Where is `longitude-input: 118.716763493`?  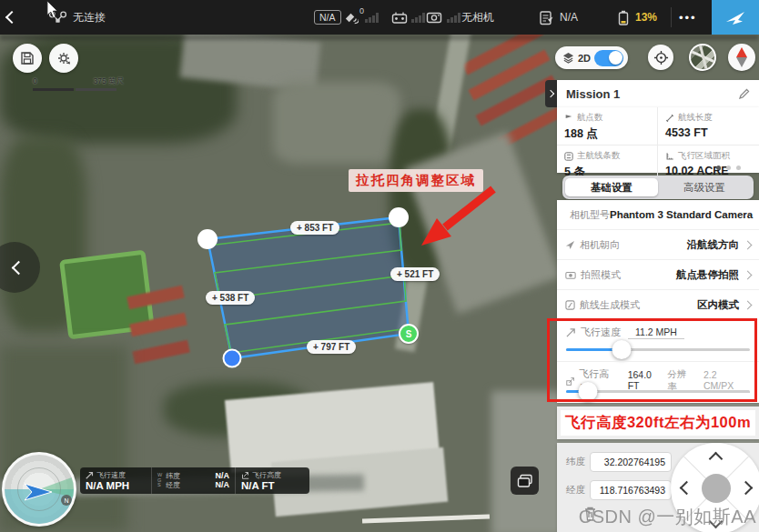
longitude-input: 118.716763493 is located at coordinates (631, 490).